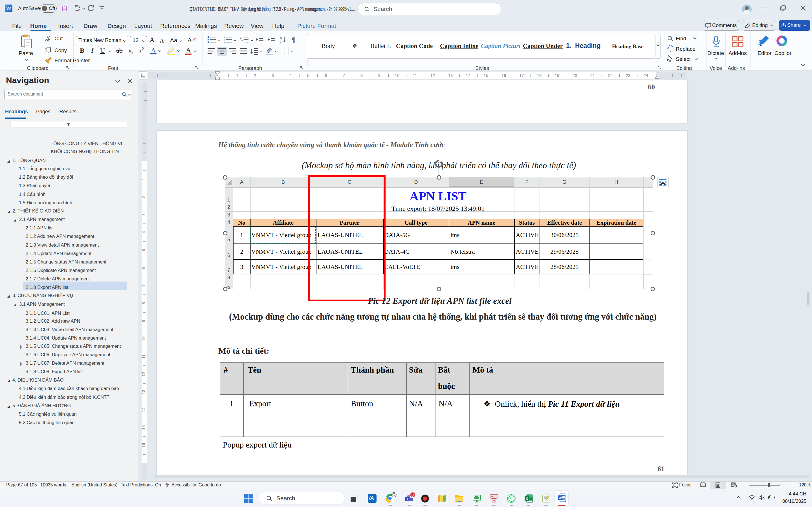 The height and width of the screenshot is (507, 812). What do you see at coordinates (494, 500) in the screenshot?
I see `svg-text: n` at bounding box center [494, 500].